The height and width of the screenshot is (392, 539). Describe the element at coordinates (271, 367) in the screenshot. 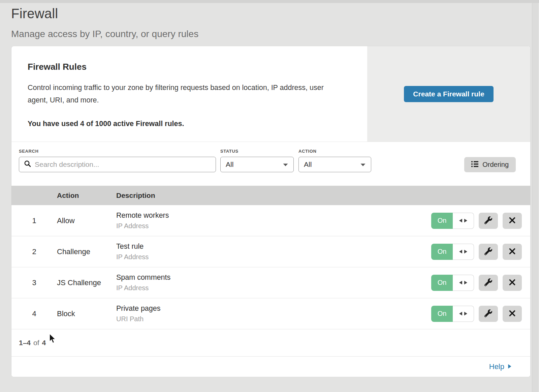

I see `help-footer: Help` at that location.